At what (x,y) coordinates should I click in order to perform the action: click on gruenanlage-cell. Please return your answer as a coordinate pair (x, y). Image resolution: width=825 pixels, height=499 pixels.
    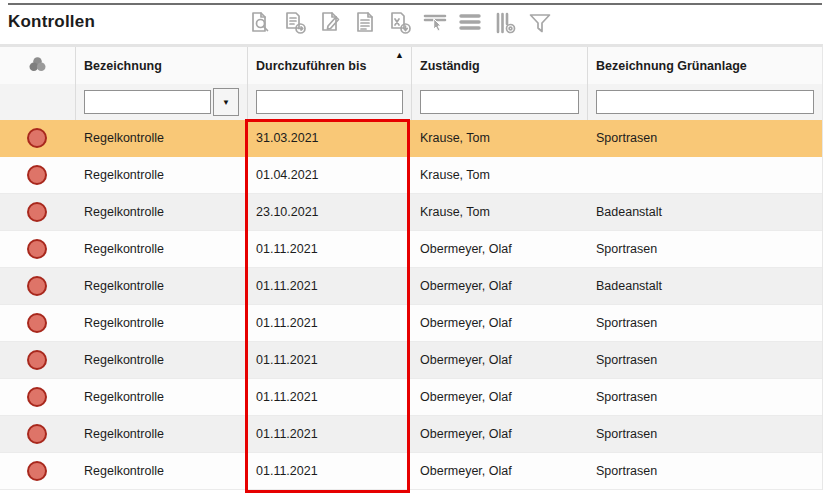
    Looking at the image, I should click on (705, 175).